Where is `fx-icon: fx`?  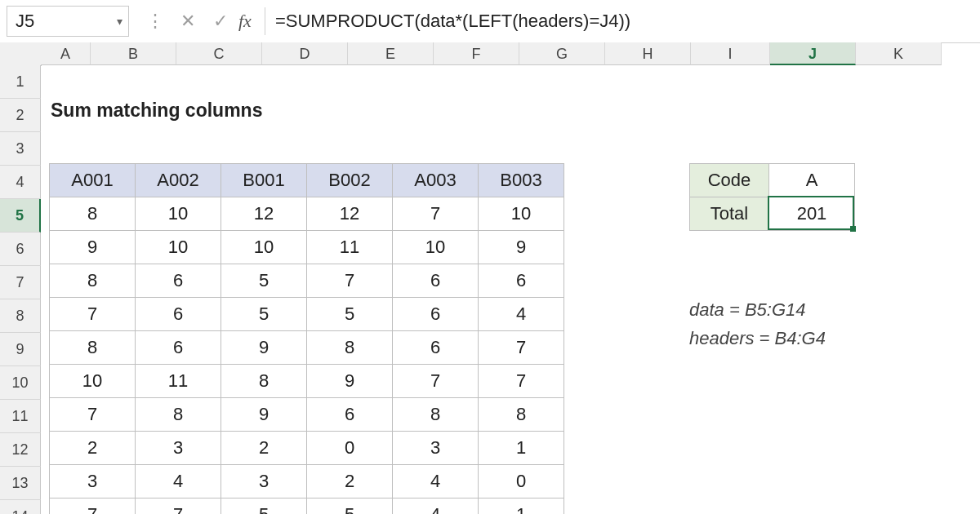 fx-icon: fx is located at coordinates (245, 21).